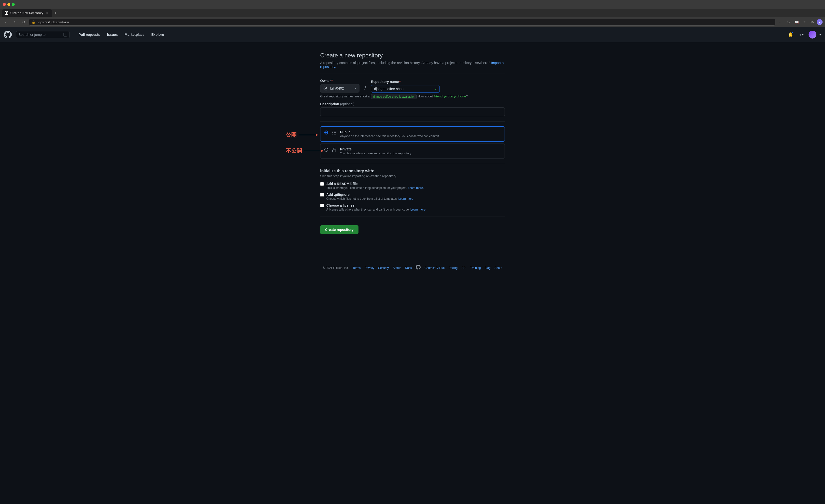 This screenshot has height=504, width=825. I want to click on repo-name-group: Repository name* ✓ django-coffee-shop is…, so click(405, 86).